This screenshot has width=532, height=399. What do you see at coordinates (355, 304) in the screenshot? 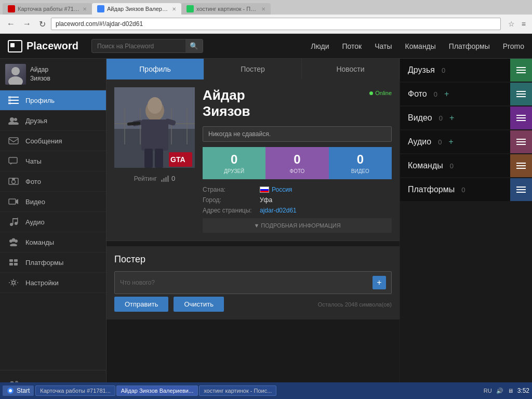
I see `poster-chars-left: Осталось 2048 символа(ов)` at bounding box center [355, 304].